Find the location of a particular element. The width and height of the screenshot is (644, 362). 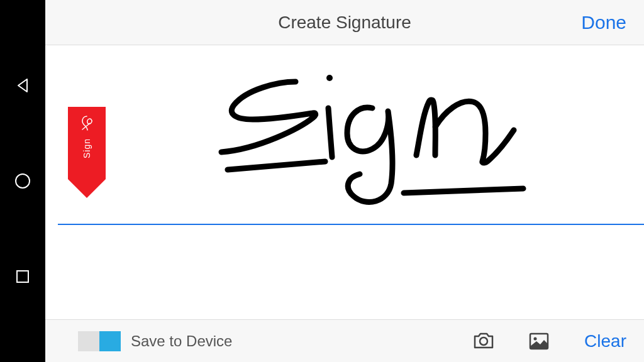

toggle-label: Save to Device is located at coordinates (181, 341).